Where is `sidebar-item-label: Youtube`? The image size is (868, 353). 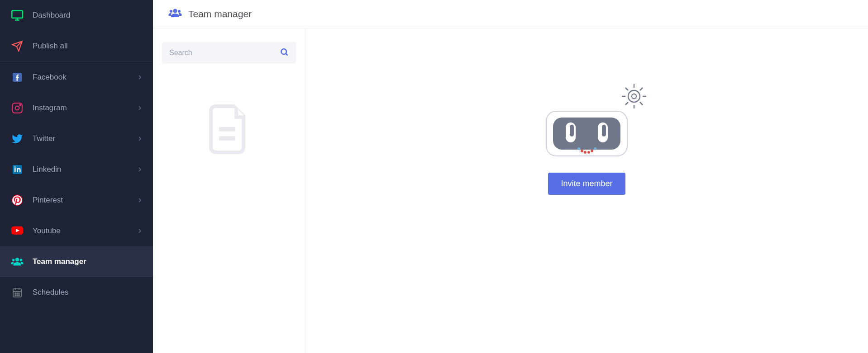 sidebar-item-label: Youtube is located at coordinates (85, 231).